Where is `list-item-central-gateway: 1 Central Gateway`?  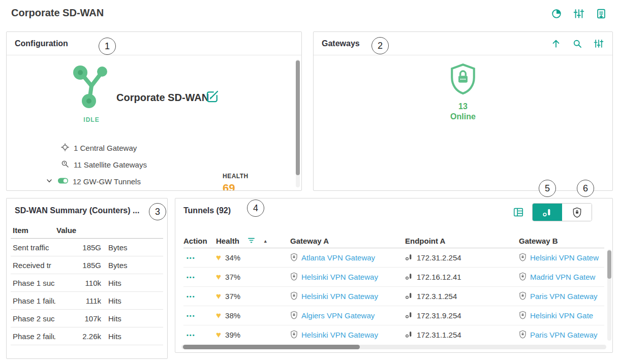
list-item-central-gateway: 1 Central Gateway is located at coordinates (96, 148).